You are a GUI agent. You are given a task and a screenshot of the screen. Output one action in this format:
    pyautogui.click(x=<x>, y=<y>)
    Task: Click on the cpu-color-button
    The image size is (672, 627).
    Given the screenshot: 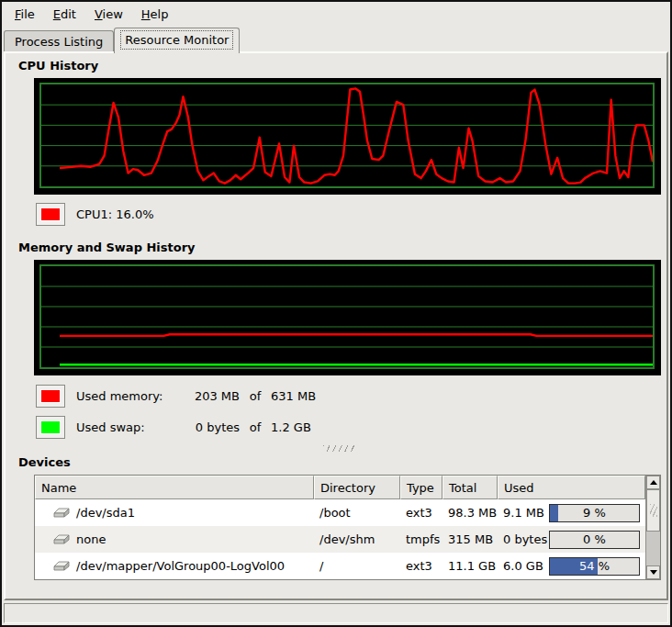 What is the action you would take?
    pyautogui.click(x=50, y=215)
    